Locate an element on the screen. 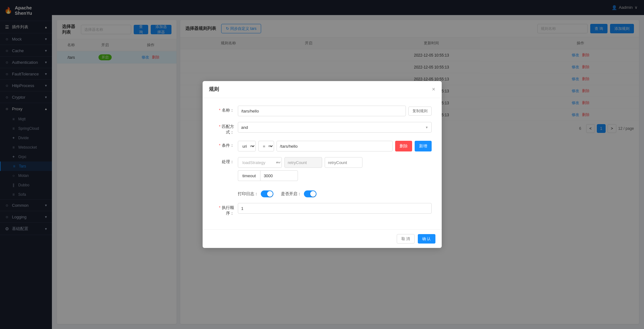 The height and width of the screenshot is (329, 644). form-row-switches: 打印日志： 是否开启： is located at coordinates (322, 194).